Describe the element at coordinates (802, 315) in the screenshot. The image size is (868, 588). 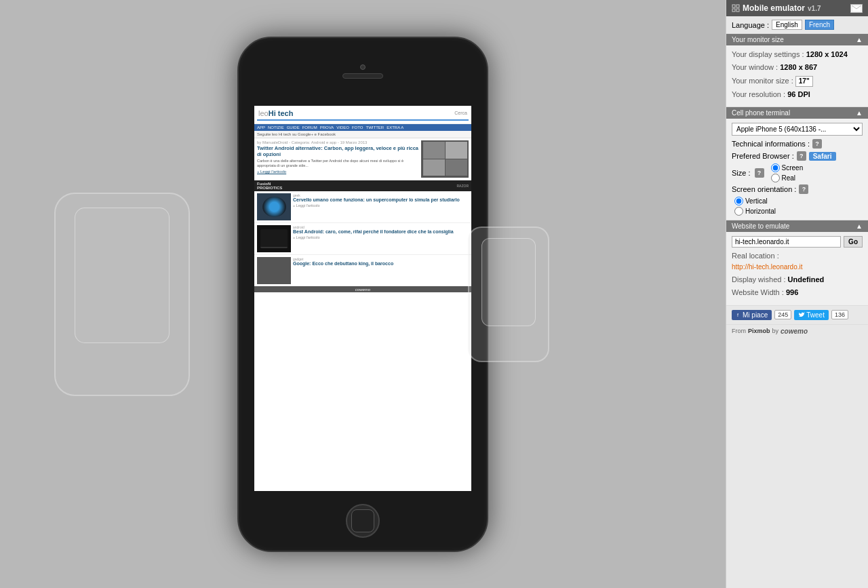
I see `twitter-icon` at that location.